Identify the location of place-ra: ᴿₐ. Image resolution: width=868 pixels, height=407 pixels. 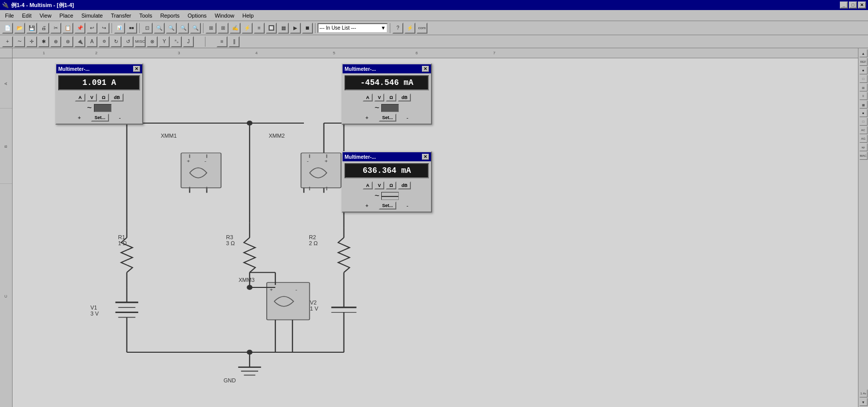
(176, 42).